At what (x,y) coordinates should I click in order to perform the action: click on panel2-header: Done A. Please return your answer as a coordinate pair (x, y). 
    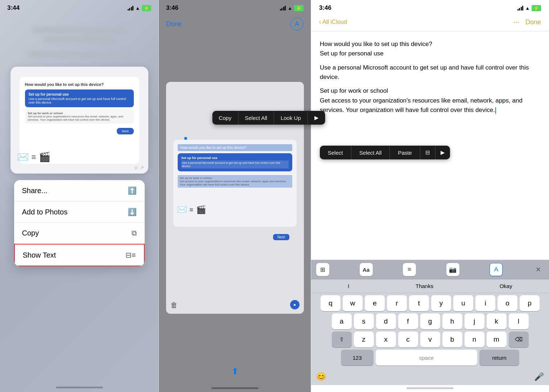
    Looking at the image, I should click on (235, 25).